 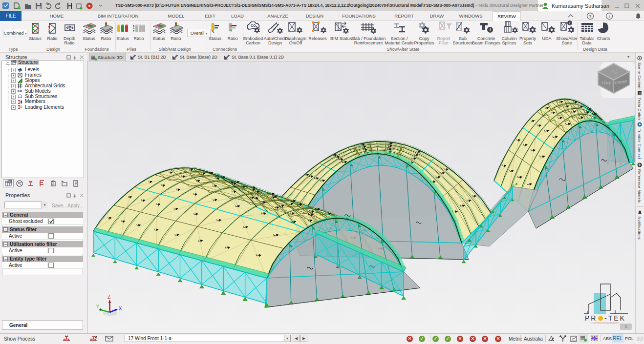 I want to click on svg-text: CO₂, so click(x=254, y=25).